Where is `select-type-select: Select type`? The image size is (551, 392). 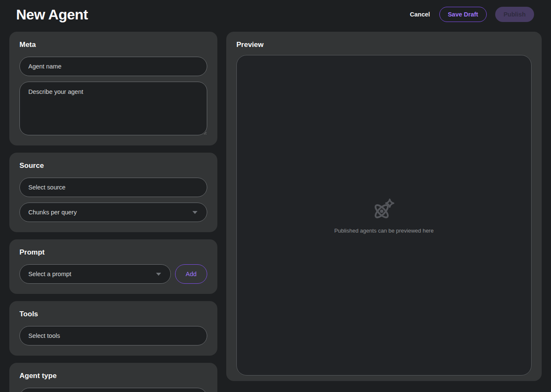 select-type-select: Select type is located at coordinates (113, 390).